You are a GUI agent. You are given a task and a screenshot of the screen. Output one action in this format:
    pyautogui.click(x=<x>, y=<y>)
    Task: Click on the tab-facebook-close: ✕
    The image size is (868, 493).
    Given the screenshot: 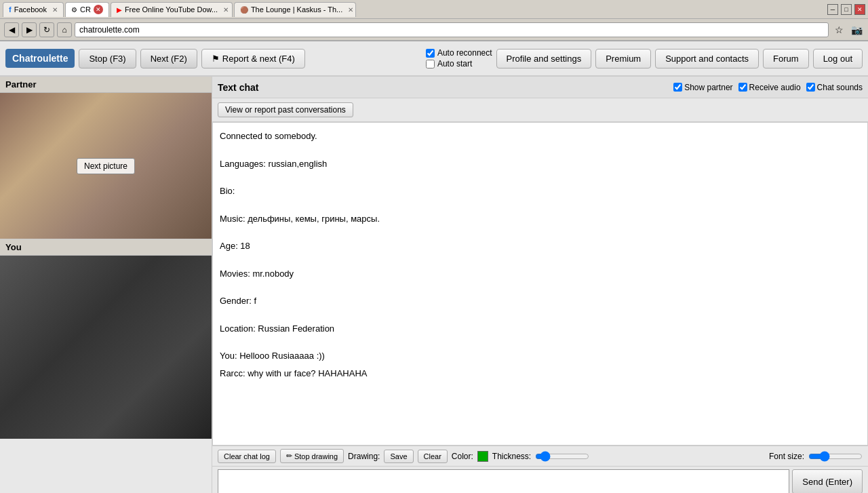 What is the action you would take?
    pyautogui.click(x=55, y=9)
    